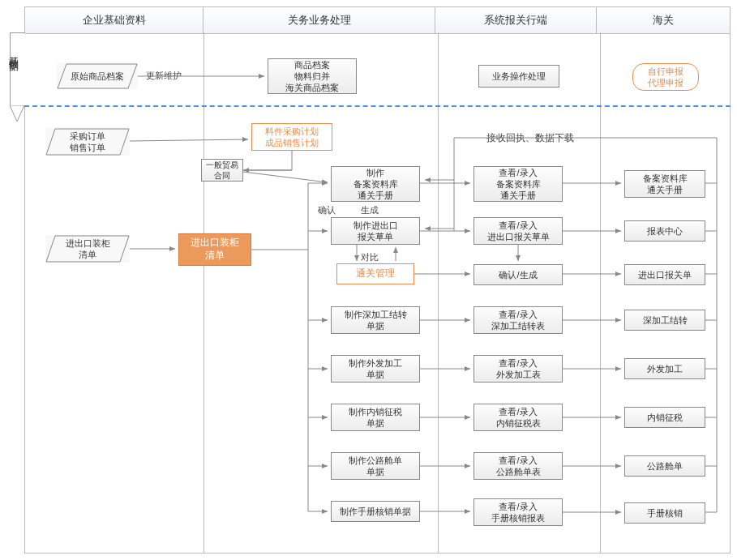 The image size is (737, 560). I want to click on t: 手册核销, so click(665, 513).